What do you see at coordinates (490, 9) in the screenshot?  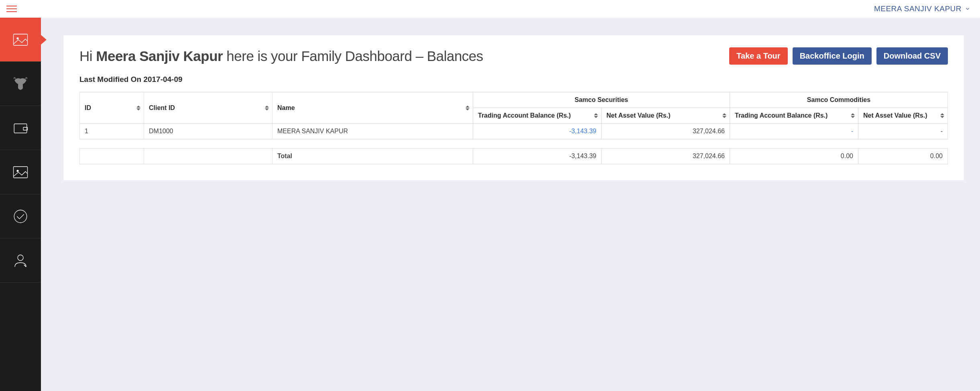 I see `topbar: MEERA SANJIV KAPUR` at bounding box center [490, 9].